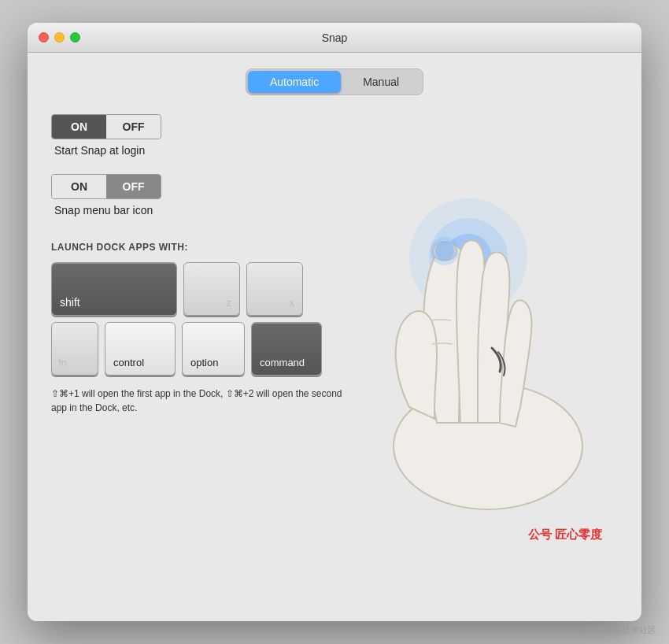 Image resolution: width=669 pixels, height=644 pixels. What do you see at coordinates (335, 38) in the screenshot?
I see `window-title: Snap` at bounding box center [335, 38].